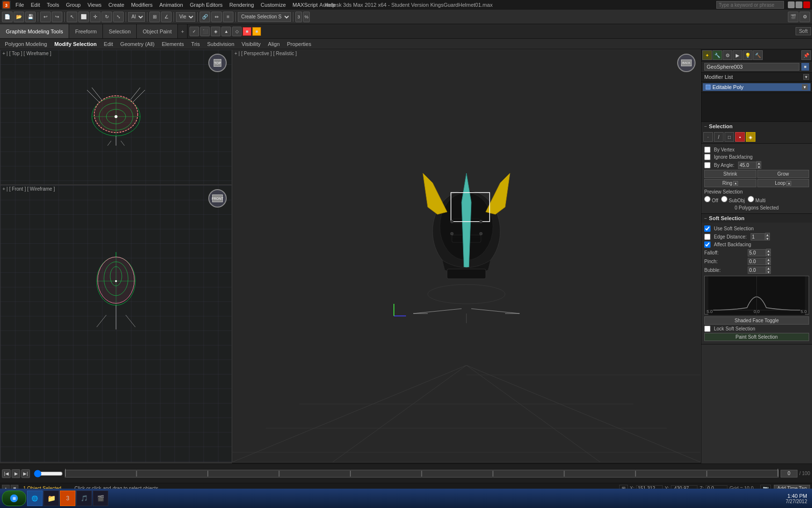  What do you see at coordinates (748, 55) in the screenshot?
I see `display-tab-btn: 💡` at bounding box center [748, 55].